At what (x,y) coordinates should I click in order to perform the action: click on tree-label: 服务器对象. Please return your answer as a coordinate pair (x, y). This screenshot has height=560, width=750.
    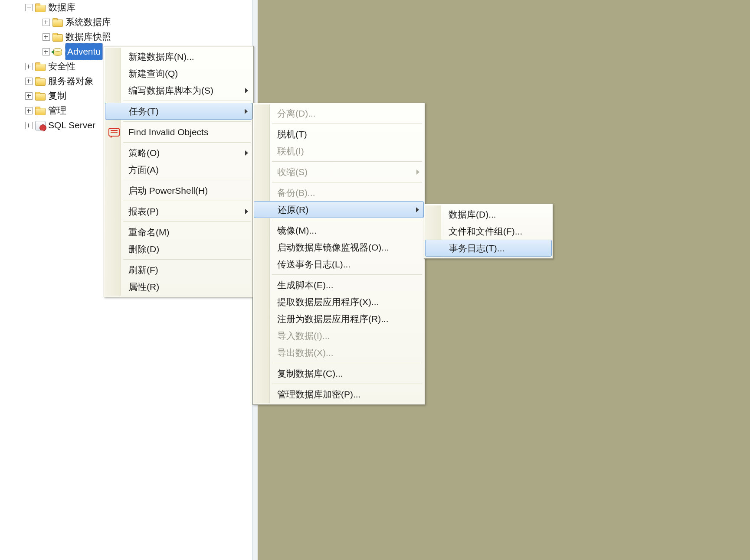
    Looking at the image, I should click on (71, 81).